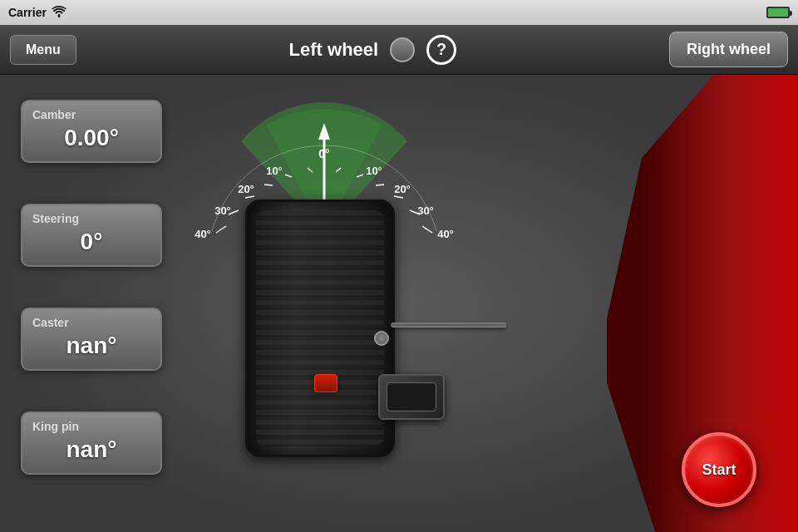 The image size is (798, 532). I want to click on steering-label: Steering, so click(91, 219).